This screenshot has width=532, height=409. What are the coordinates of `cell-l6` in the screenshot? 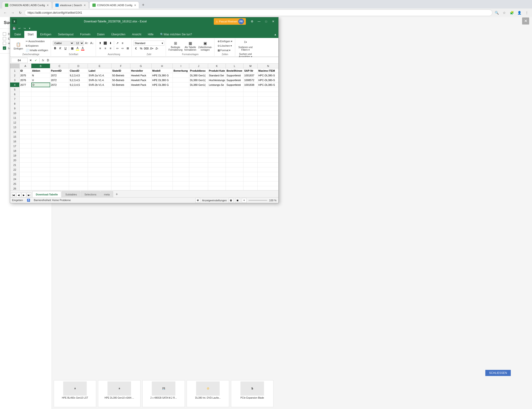 It's located at (235, 94).